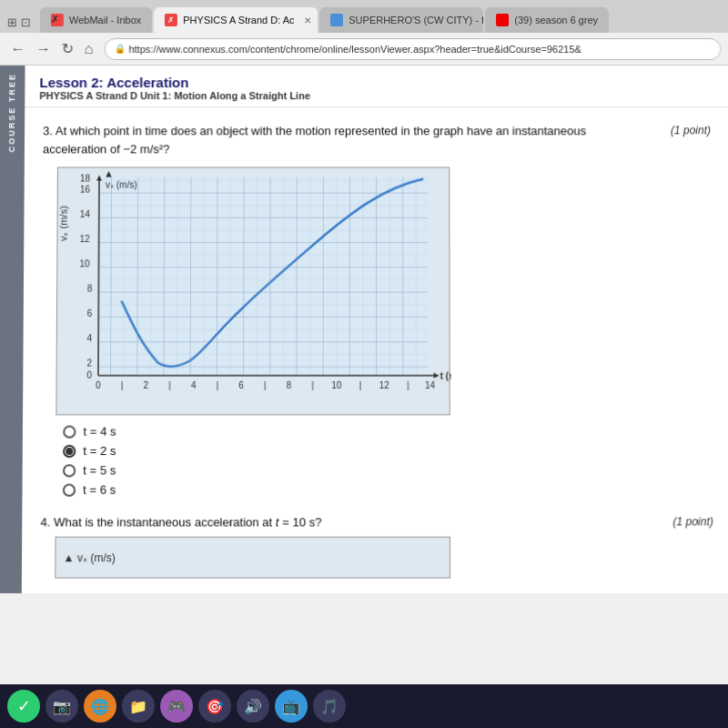  What do you see at coordinates (96, 20) in the screenshot?
I see `tab-webmail: ✗ WebMail - Inbox` at bounding box center [96, 20].